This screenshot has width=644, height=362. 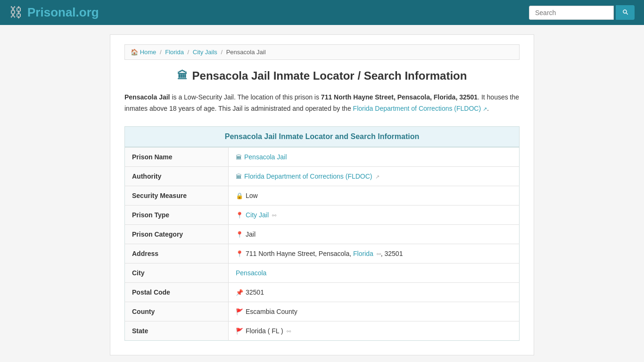 What do you see at coordinates (252, 196) in the screenshot?
I see `row-text: Low` at bounding box center [252, 196].